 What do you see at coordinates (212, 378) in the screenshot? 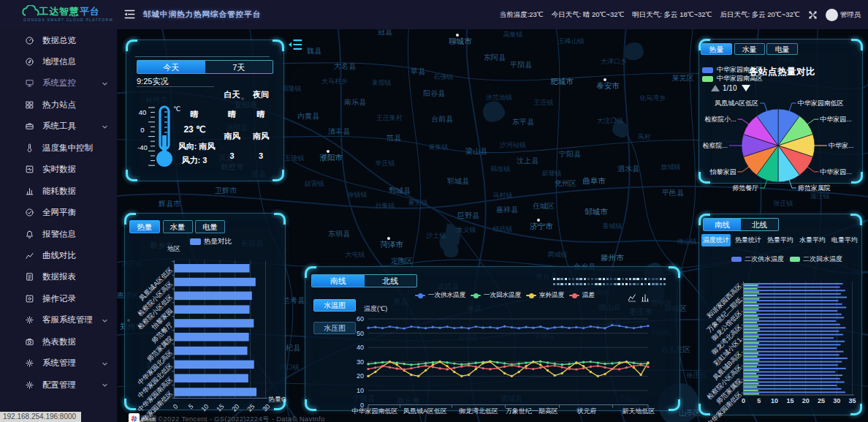
I see `bar-中华家园南高区` at bounding box center [212, 378].